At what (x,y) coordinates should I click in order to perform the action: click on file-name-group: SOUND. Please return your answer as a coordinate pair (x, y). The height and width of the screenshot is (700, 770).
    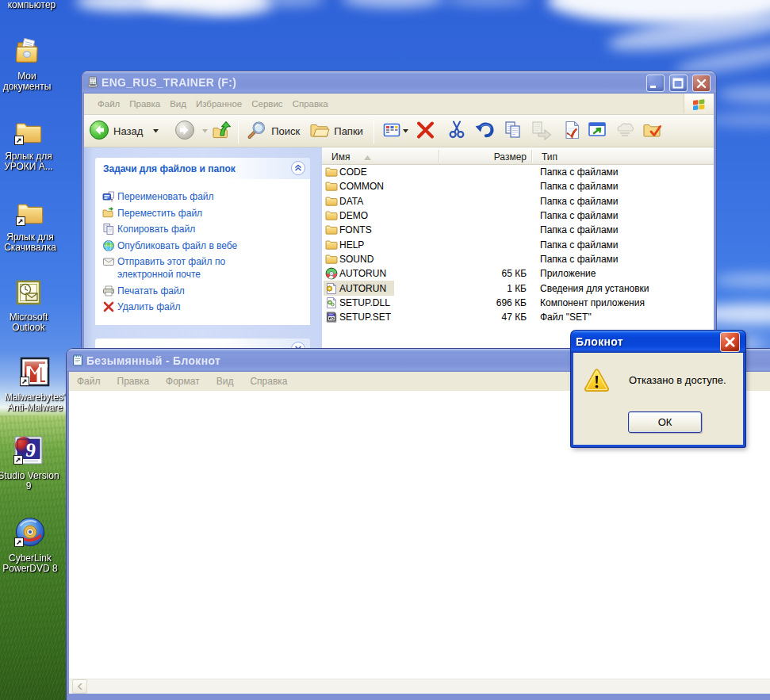
    Looking at the image, I should click on (352, 259).